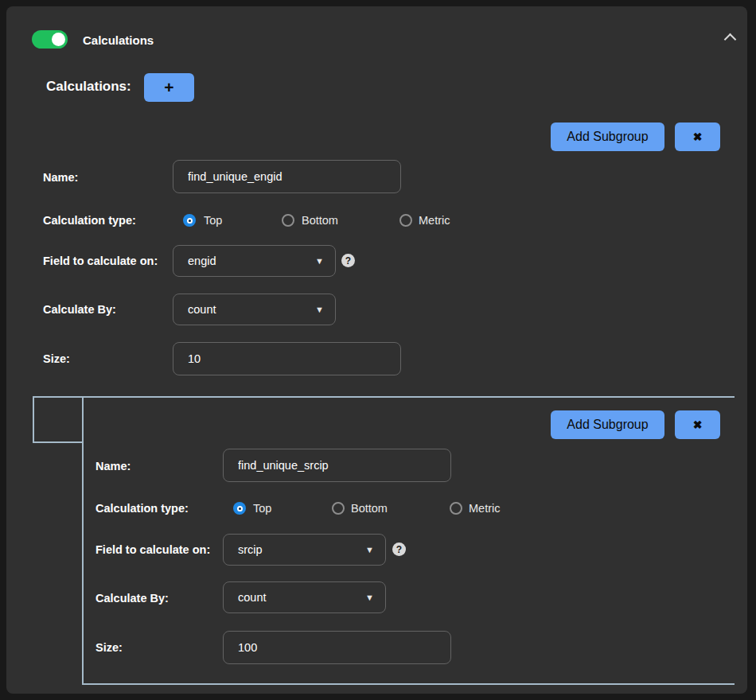 This screenshot has height=700, width=756. Describe the element at coordinates (399, 549) in the screenshot. I see `group1-field-help-icon: ?` at that location.